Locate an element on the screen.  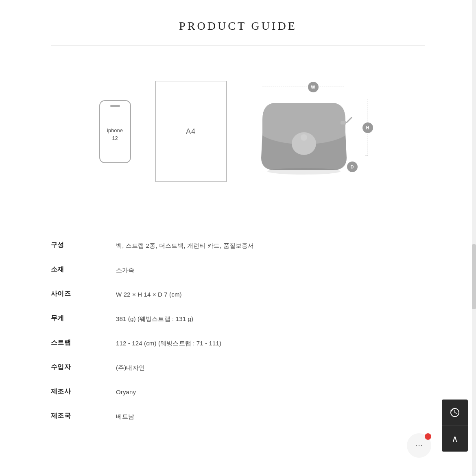
scrollbar-thumb is located at coordinates (474, 277).